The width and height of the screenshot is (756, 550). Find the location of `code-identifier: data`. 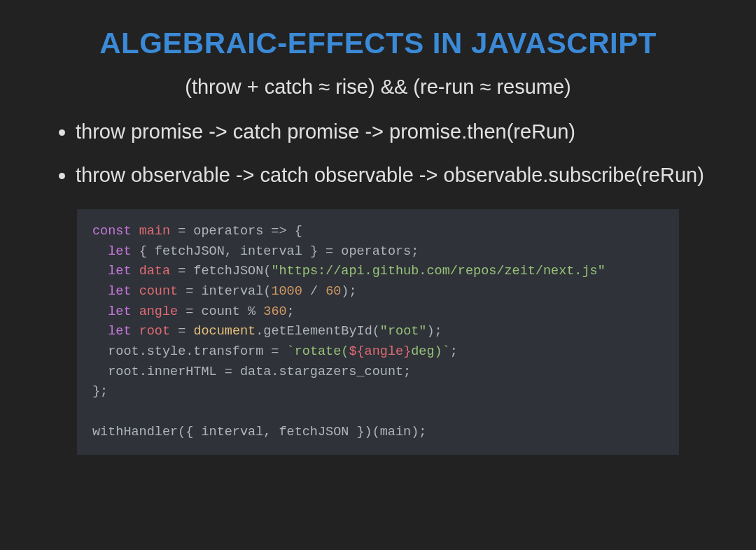

code-identifier: data is located at coordinates (155, 272).